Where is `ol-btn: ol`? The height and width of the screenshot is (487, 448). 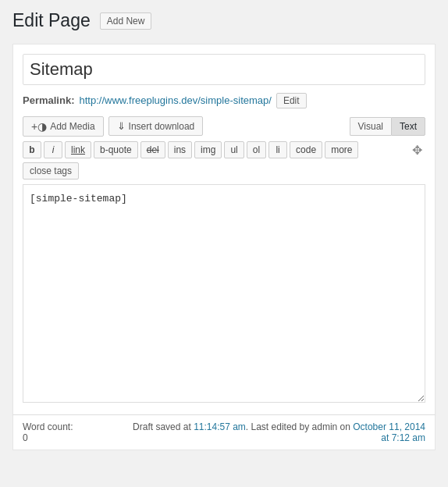 ol-btn: ol is located at coordinates (256, 150).